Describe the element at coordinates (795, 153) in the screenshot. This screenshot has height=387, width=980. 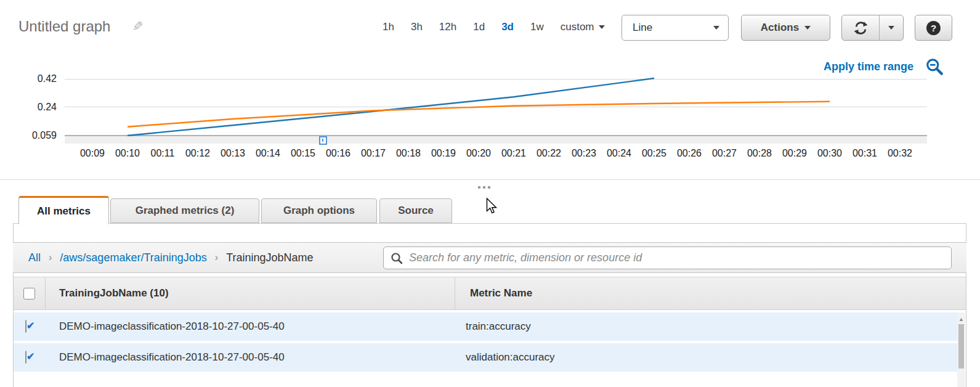
I see `x-tick-label: 00:29` at that location.